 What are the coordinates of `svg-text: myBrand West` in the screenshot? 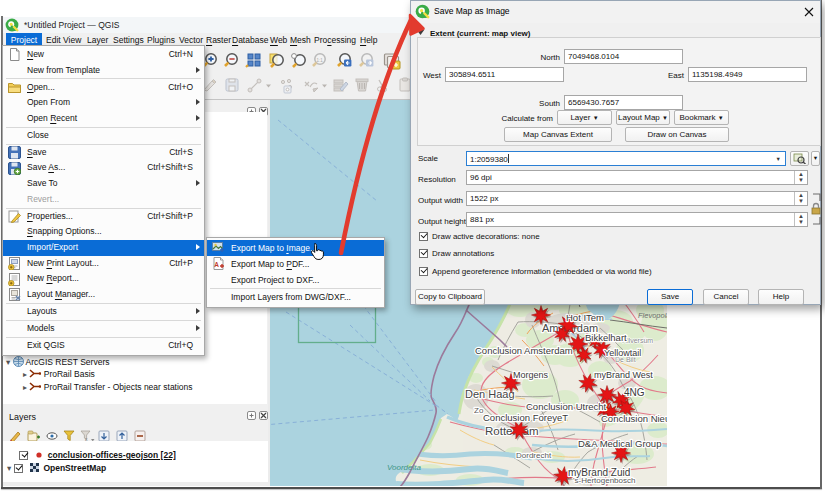 It's located at (624, 375).